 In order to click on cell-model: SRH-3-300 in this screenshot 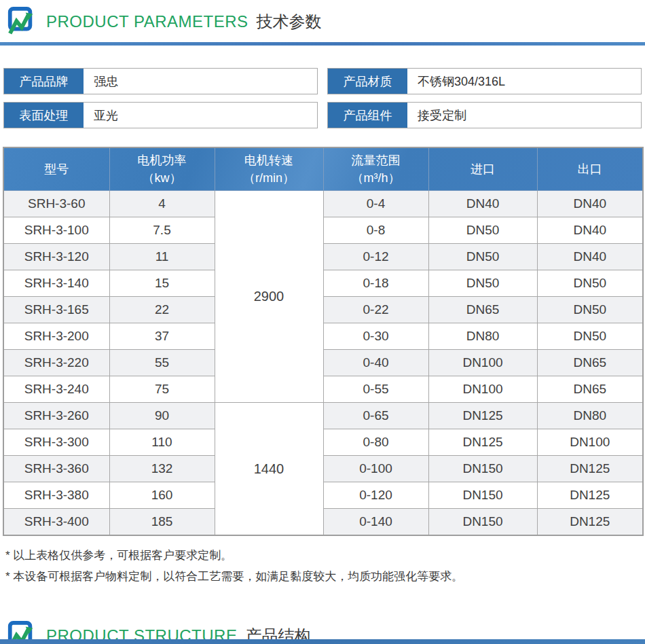, I will do `click(56, 443)`.